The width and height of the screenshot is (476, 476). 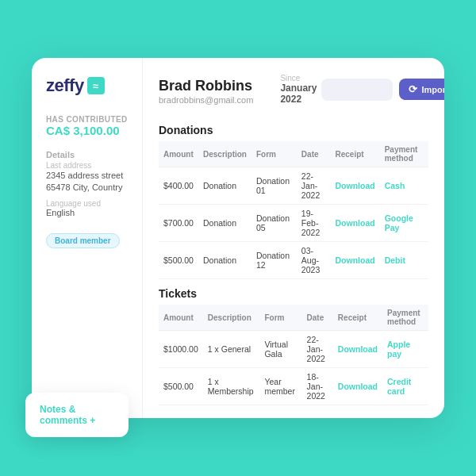 What do you see at coordinates (206, 100) in the screenshot?
I see `user-email: bradrobbins@gmail.com` at bounding box center [206, 100].